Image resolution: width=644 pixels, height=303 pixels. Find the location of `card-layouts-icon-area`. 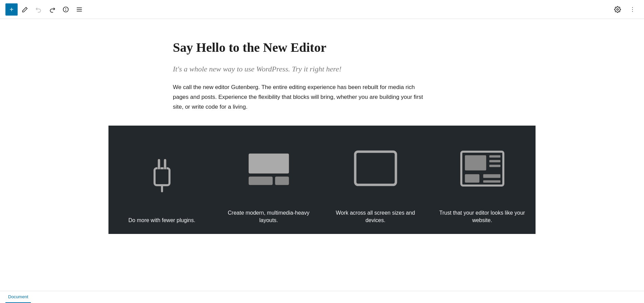

card-layouts-icon-area is located at coordinates (268, 173).